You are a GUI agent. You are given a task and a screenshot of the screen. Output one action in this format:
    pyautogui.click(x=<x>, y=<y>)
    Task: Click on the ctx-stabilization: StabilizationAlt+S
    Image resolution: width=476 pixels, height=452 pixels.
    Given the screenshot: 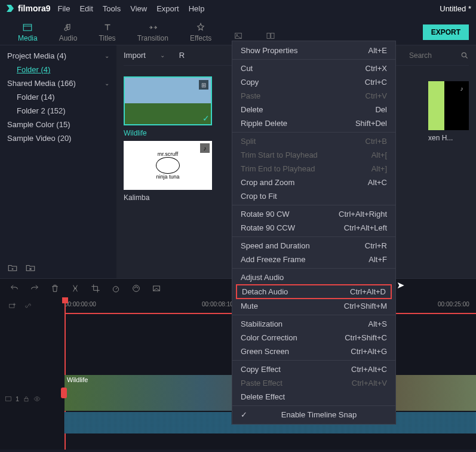 What is the action you would take?
    pyautogui.click(x=314, y=324)
    